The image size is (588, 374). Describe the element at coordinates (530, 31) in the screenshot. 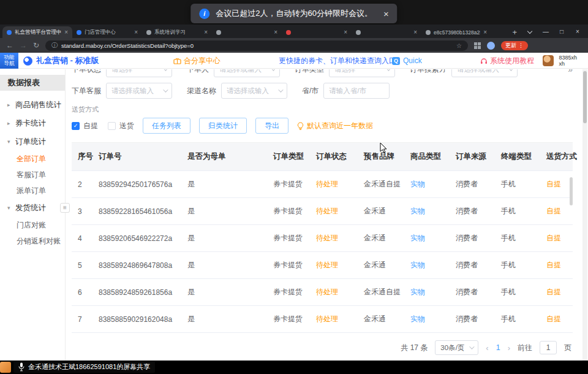

I see `tab-search-icon` at that location.